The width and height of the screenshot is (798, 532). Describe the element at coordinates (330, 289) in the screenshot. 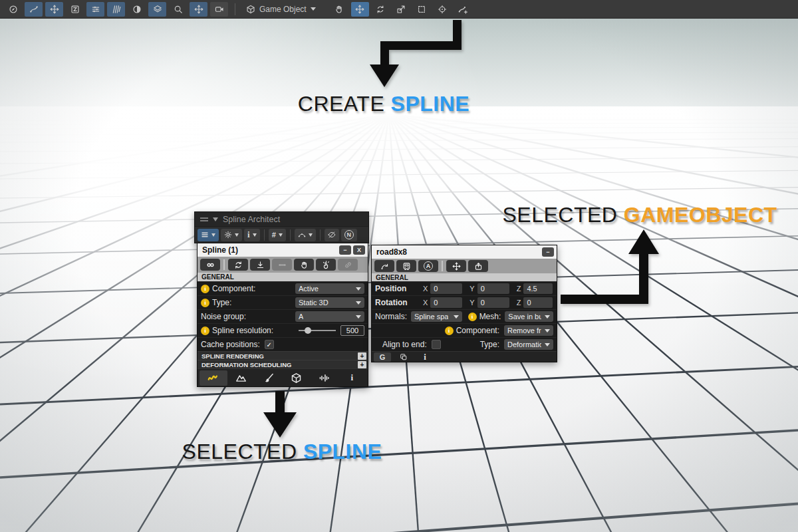

I see `component-dropdown: Active` at that location.